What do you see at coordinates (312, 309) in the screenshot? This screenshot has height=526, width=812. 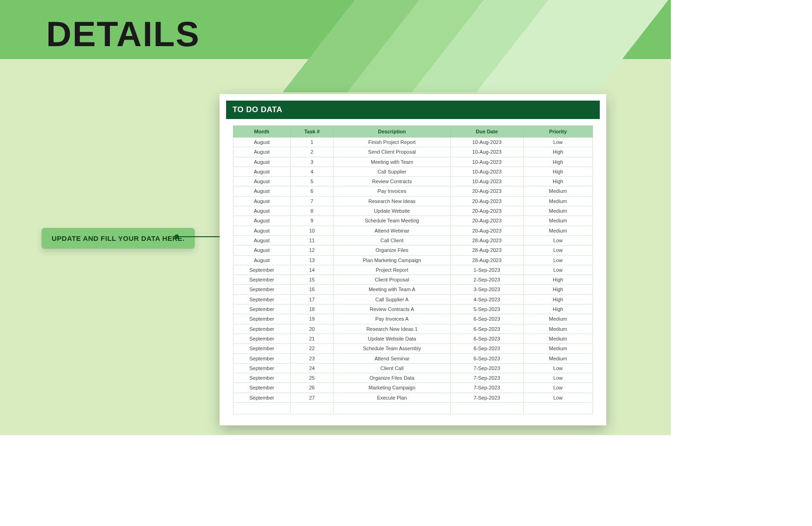 I see `cell-task: 18` at bounding box center [312, 309].